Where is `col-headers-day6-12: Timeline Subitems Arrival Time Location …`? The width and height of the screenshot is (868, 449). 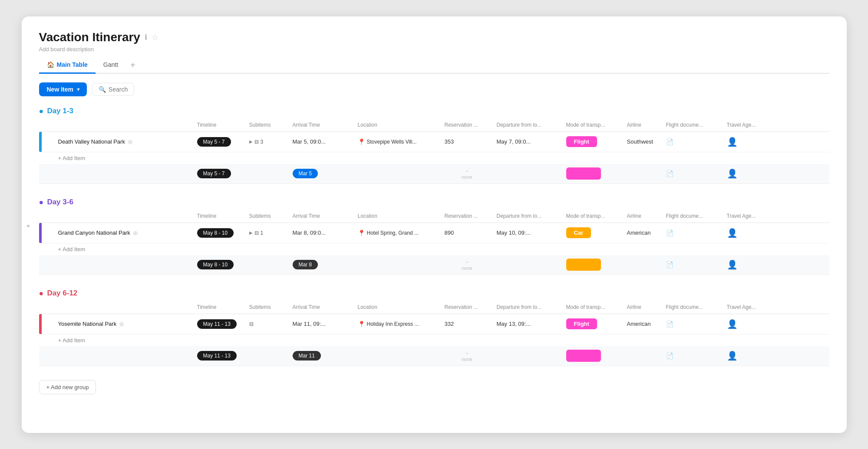
col-headers-day6-12: Timeline Subitems Arrival Time Location … is located at coordinates (434, 308).